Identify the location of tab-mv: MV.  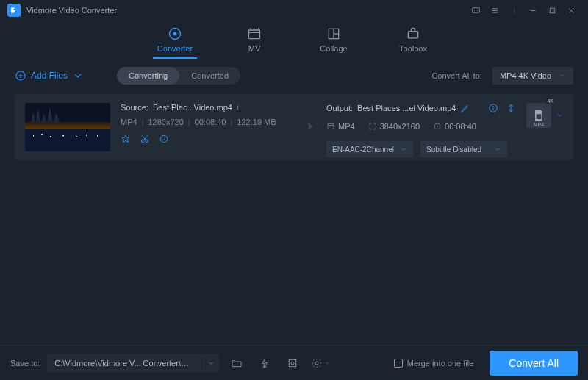
(254, 43).